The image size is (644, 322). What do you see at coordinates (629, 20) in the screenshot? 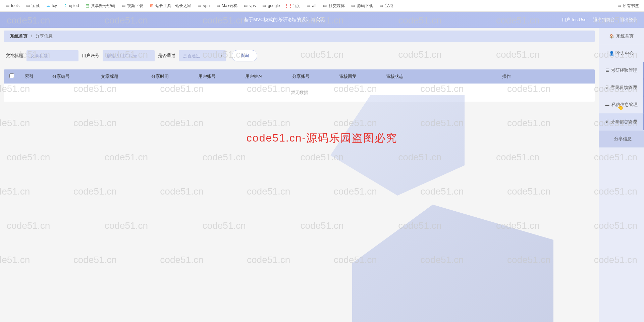
I see `logout-link: 退出登录` at bounding box center [629, 20].